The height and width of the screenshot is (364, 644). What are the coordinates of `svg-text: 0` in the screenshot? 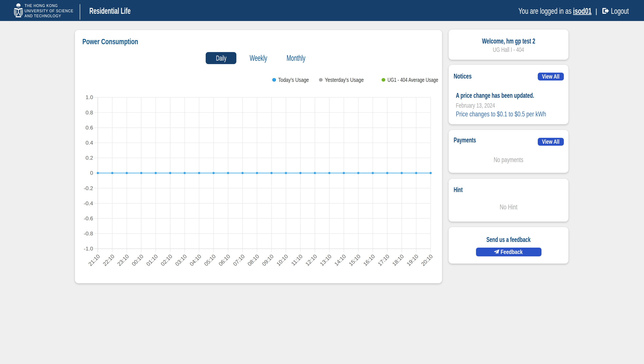 It's located at (92, 173).